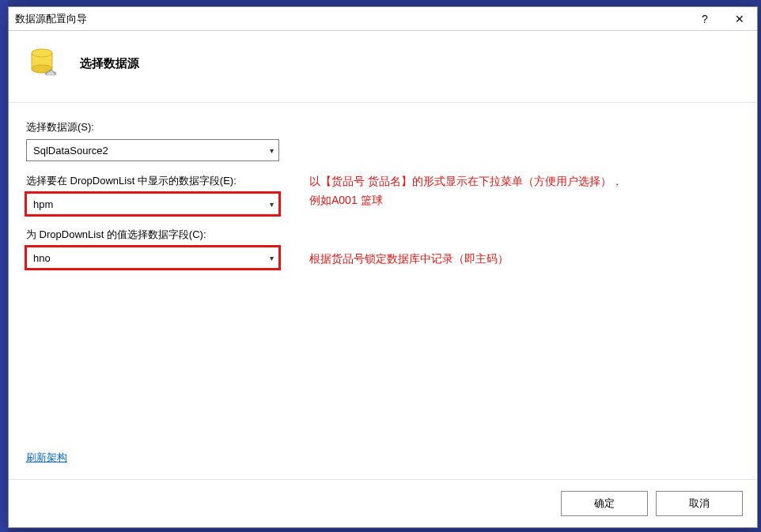  Describe the element at coordinates (351, 19) in the screenshot. I see `dialog-title: 数据源配置向导` at that location.